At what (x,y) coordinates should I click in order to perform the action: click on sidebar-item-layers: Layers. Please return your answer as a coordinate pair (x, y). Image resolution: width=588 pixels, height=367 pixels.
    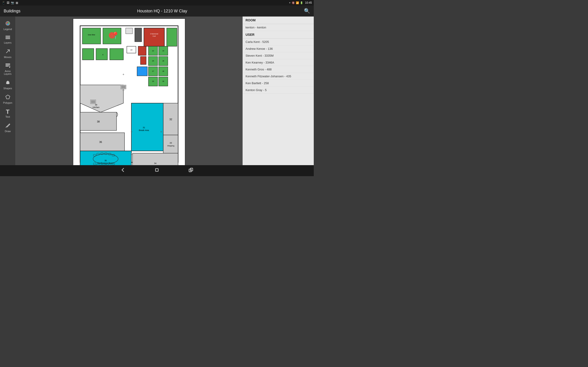
    Looking at the image, I should click on (8, 40).